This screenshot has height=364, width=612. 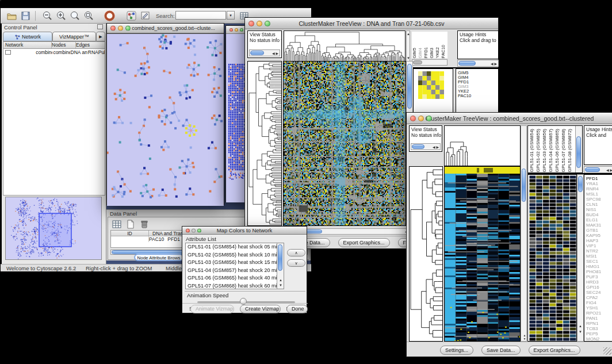 What do you see at coordinates (599, 292) in the screenshot?
I see `gene-label: SEC24` at bounding box center [599, 292].